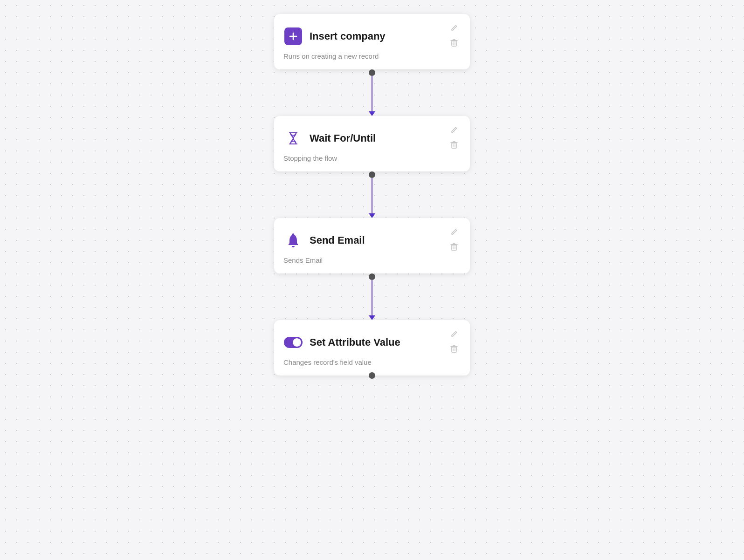  I want to click on node-subtitle: Stopping the flow, so click(371, 158).